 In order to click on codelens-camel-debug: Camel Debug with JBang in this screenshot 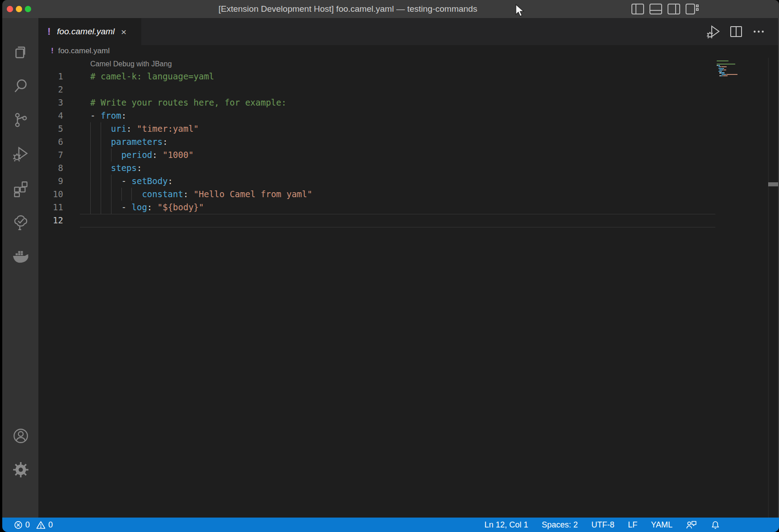, I will do `click(409, 63)`.